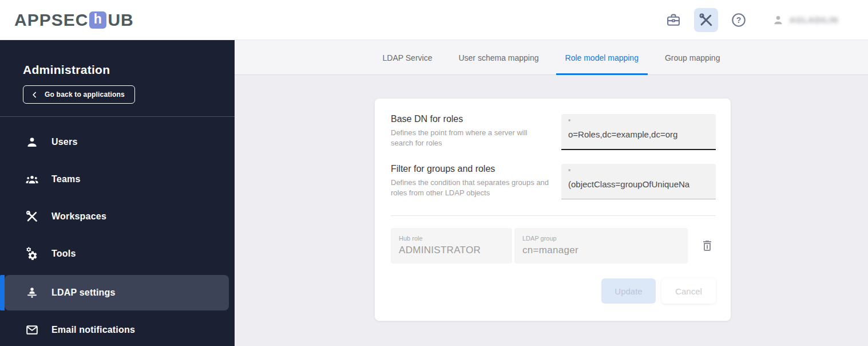 Image resolution: width=868 pixels, height=346 pixels. I want to click on filter-label-block: Filter for groups and roles Defines the …, so click(470, 182).